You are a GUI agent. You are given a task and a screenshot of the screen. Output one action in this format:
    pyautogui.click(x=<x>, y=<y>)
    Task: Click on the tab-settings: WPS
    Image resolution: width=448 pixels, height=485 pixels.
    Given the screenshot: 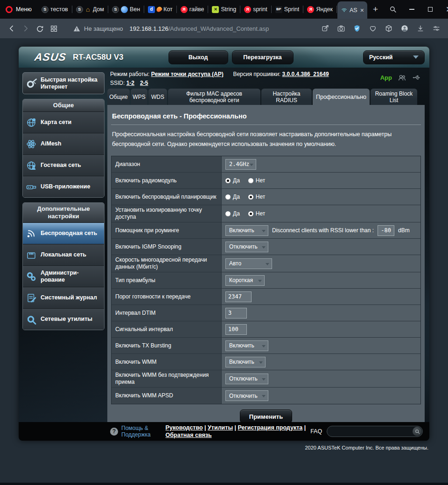 What is the action you would take?
    pyautogui.click(x=139, y=97)
    